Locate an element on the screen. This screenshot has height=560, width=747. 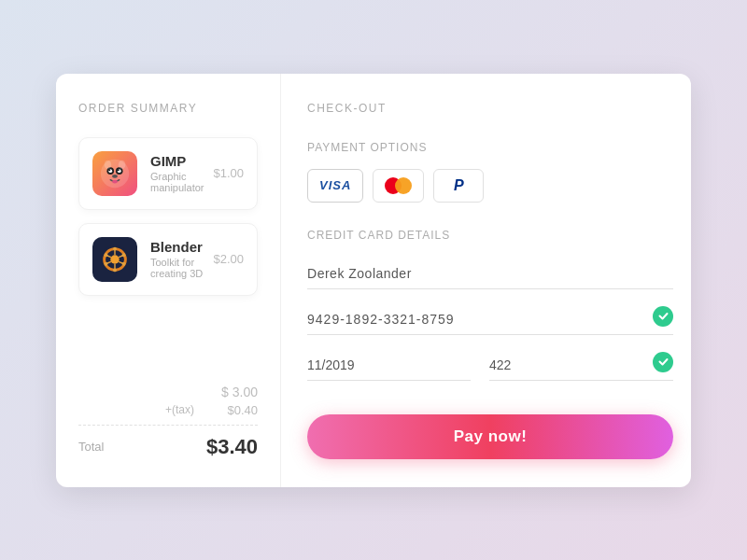
pay-now-button: Pay now! is located at coordinates (490, 437).